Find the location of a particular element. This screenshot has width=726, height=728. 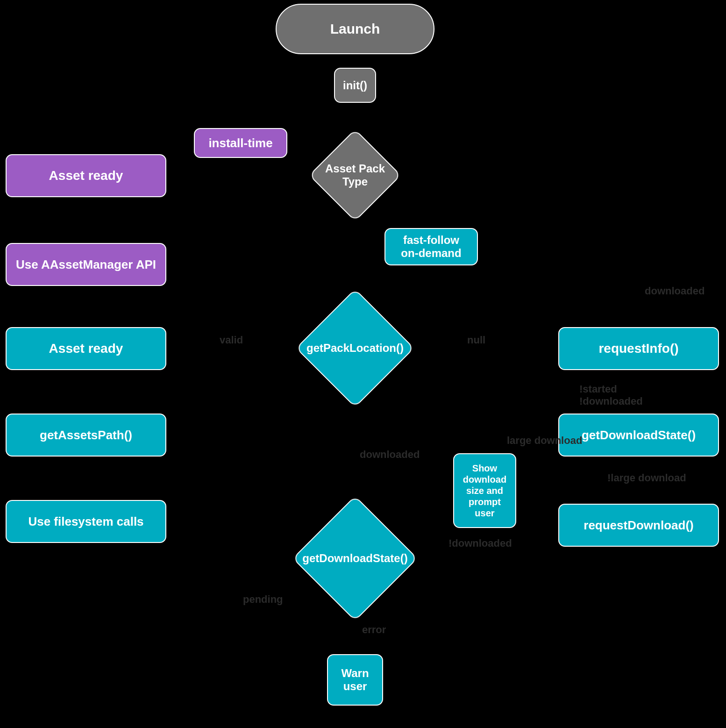

init-node: init() is located at coordinates (355, 85).